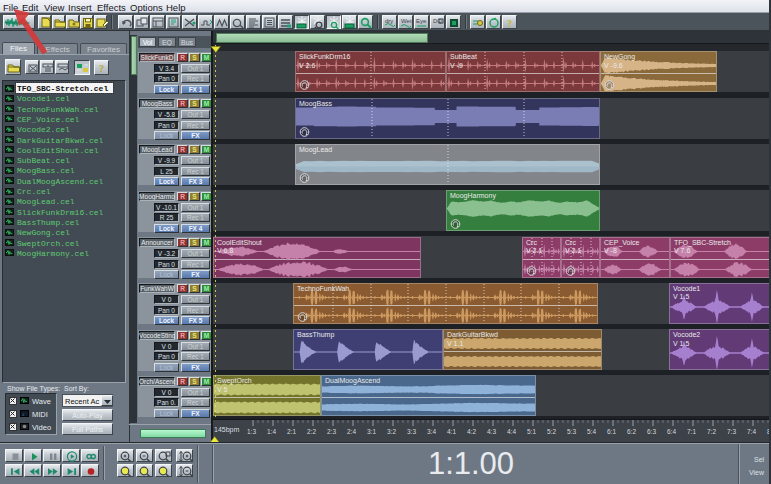  What do you see at coordinates (422, 21) in the screenshot?
I see `svg-text: Eye` at bounding box center [422, 21].